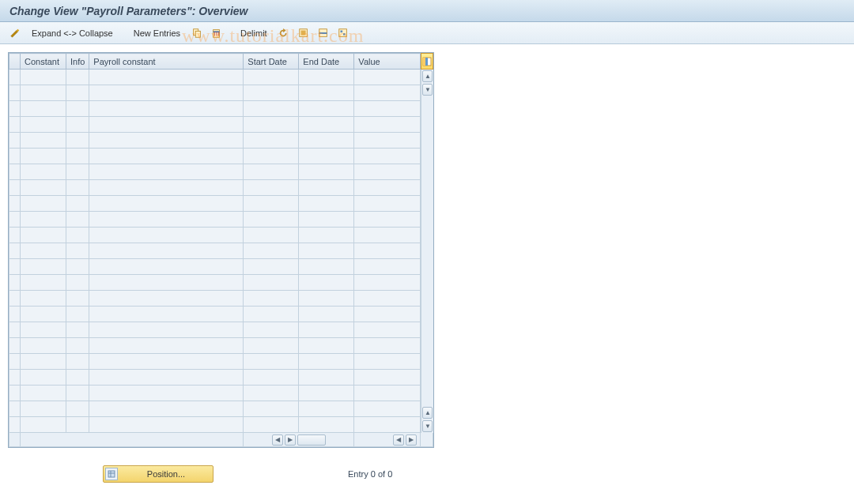 The image size is (854, 504). What do you see at coordinates (427, 412) in the screenshot?
I see `vscroll-up2-button: ▲` at bounding box center [427, 412].